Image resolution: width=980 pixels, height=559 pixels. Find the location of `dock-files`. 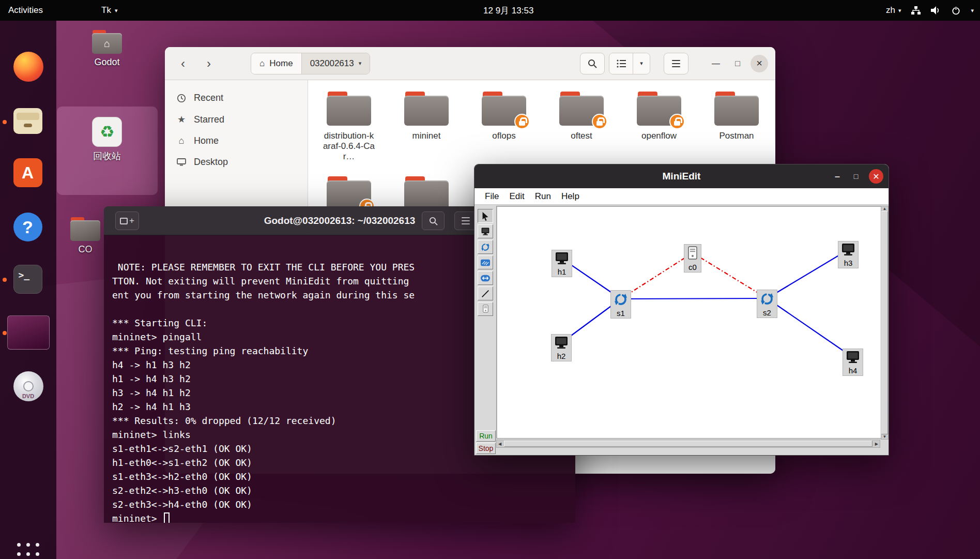

dock-files is located at coordinates (28, 121).